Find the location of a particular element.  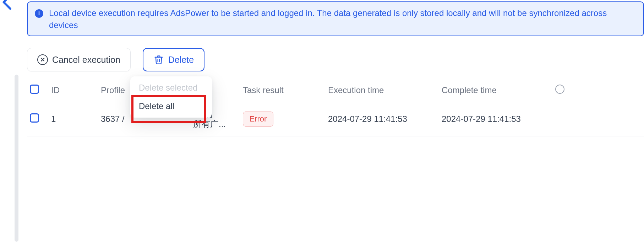

column-header-complete-time: Complete time is located at coordinates (496, 90).